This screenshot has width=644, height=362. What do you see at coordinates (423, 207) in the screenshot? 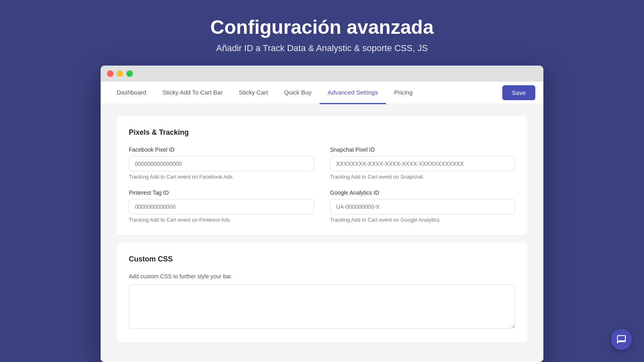
I see `google-analytics-input` at bounding box center [423, 207].